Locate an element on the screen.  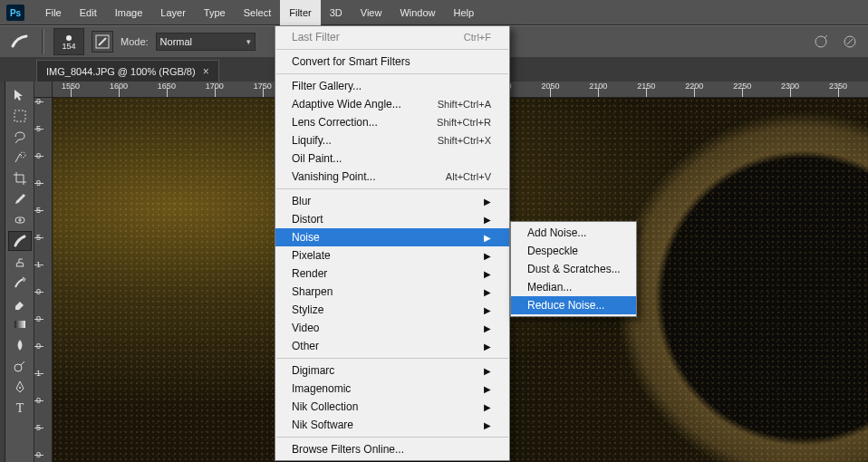
ruler-vertical: 95095510001050 is located at coordinates (43, 272).